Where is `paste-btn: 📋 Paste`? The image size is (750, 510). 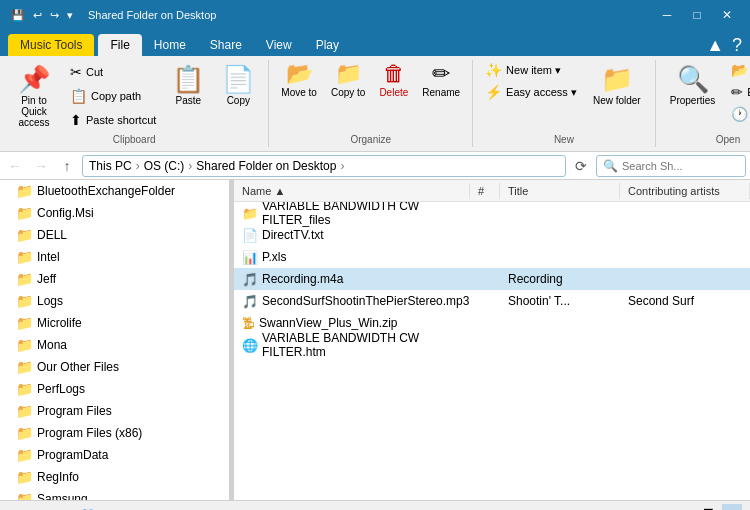 paste-btn: 📋 Paste is located at coordinates (188, 85).